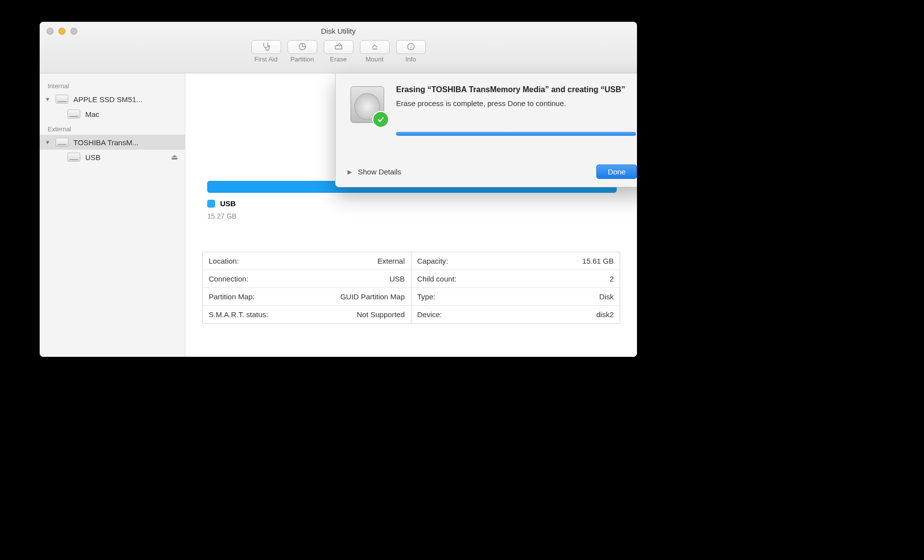 The image size is (924, 560). I want to click on sidebar: Internal ▼ APPLE SSD SM51... Mac Externa…, so click(113, 215).